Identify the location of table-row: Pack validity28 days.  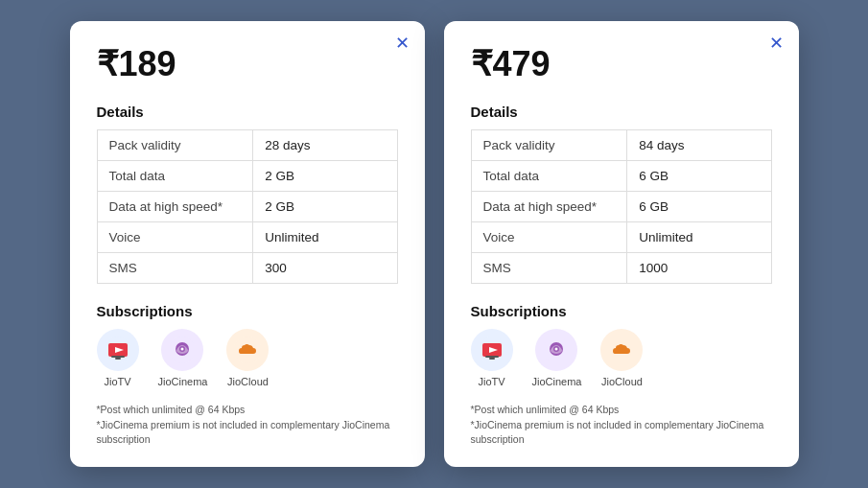
(247, 145).